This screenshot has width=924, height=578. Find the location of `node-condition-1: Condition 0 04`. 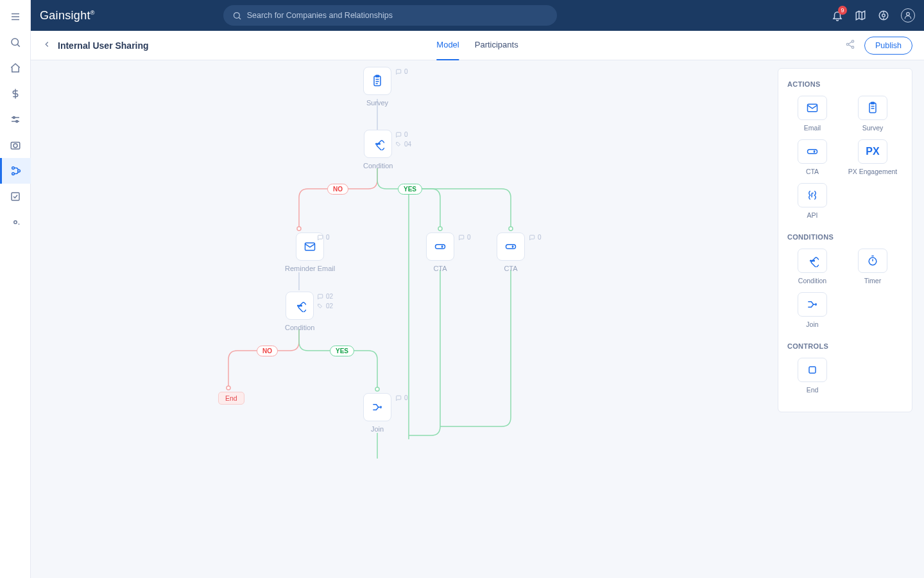

node-condition-1: Condition 0 04 is located at coordinates (378, 150).